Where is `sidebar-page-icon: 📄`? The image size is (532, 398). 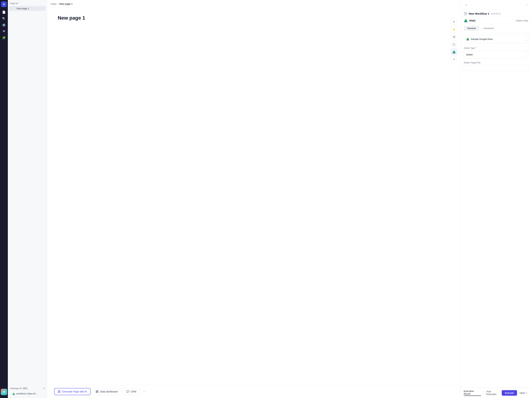
sidebar-page-icon: 📄 is located at coordinates (14, 9).